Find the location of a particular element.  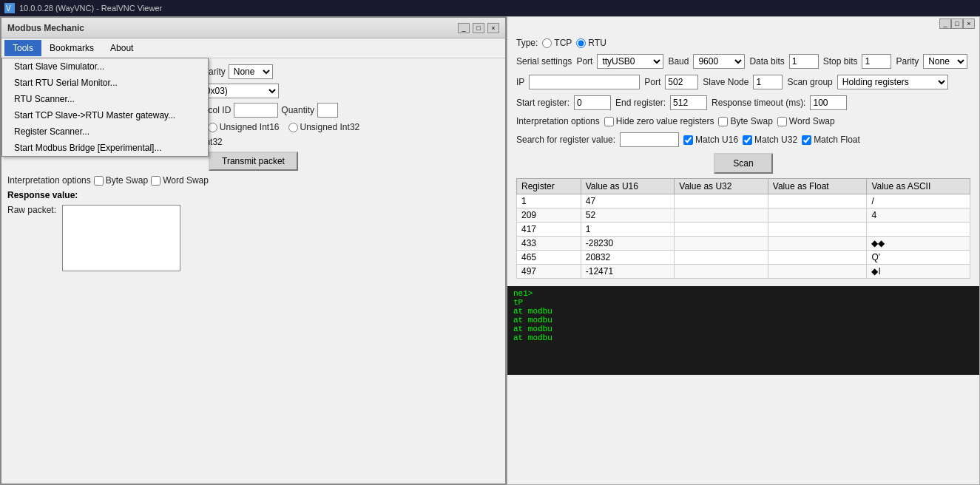

radio-uint16: Unsigned Int16 is located at coordinates (244, 127).